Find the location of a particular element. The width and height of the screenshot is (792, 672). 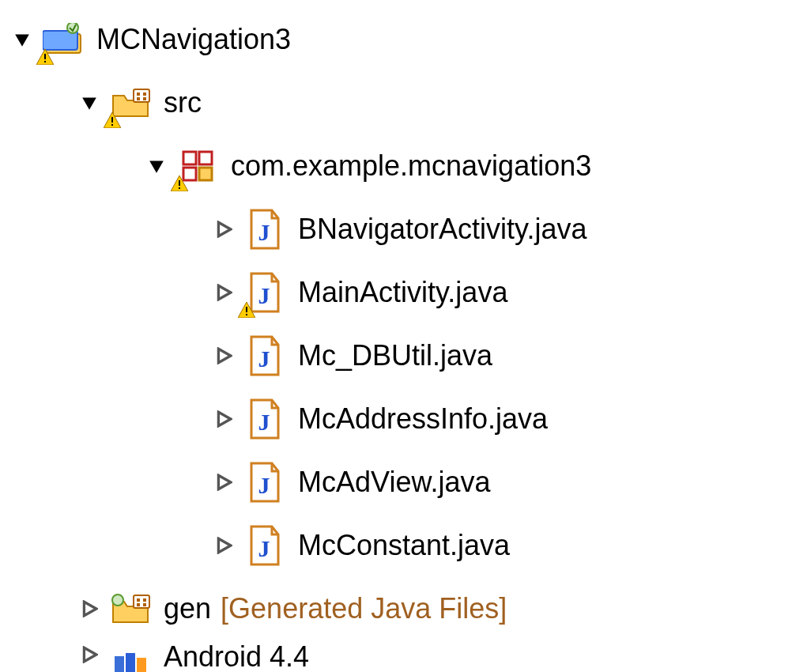

tree-item-label: gen is located at coordinates (187, 609).